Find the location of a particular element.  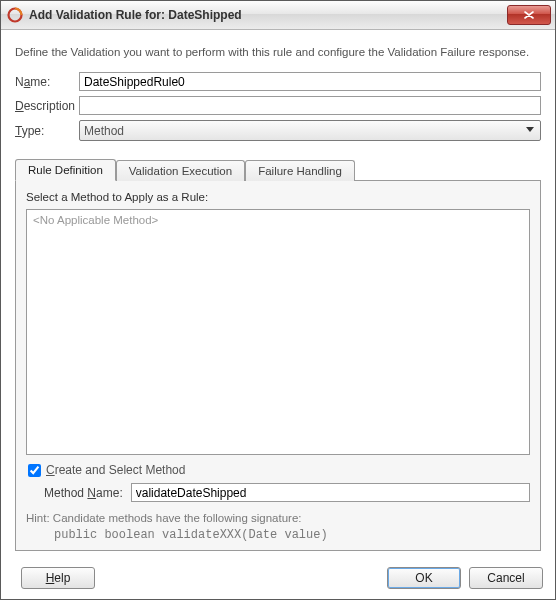

method-name-input is located at coordinates (330, 492).